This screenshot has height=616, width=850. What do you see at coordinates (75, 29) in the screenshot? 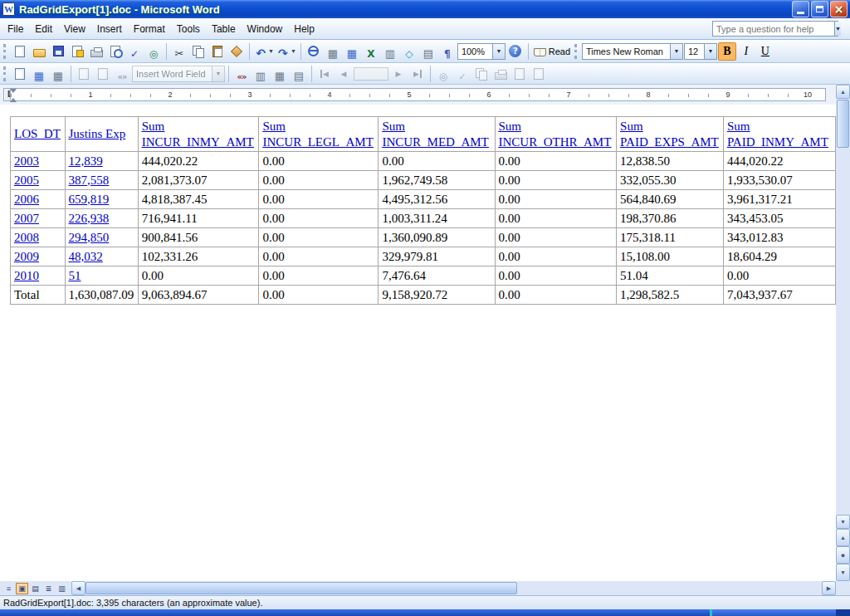
I see `menu-view: View` at bounding box center [75, 29].